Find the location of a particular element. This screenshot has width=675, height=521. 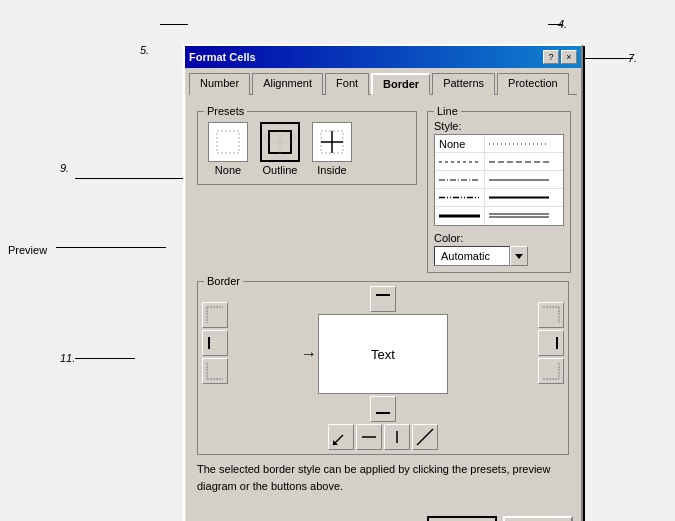

presets-legend: Presets is located at coordinates (226, 111).